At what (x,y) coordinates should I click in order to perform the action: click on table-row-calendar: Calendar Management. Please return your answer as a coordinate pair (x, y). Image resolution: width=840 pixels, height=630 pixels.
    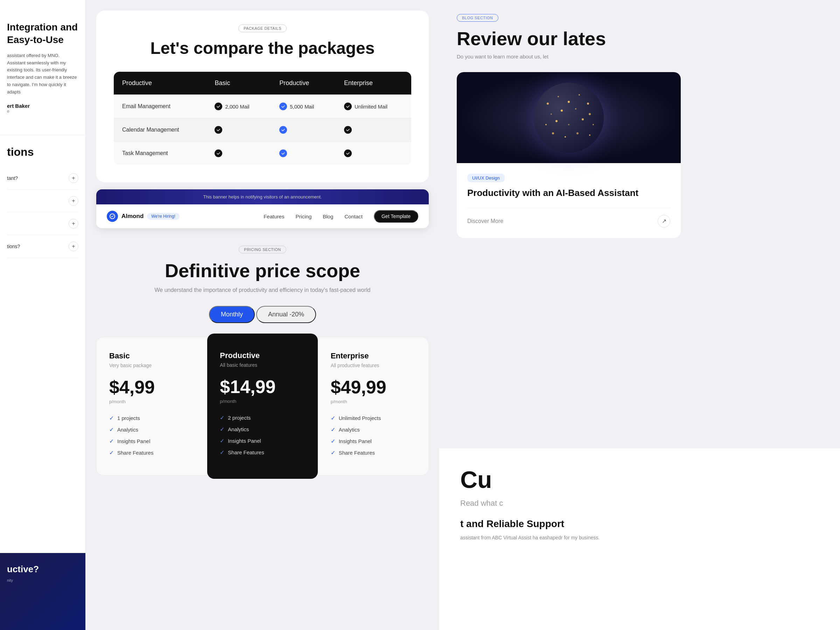
    Looking at the image, I should click on (263, 130).